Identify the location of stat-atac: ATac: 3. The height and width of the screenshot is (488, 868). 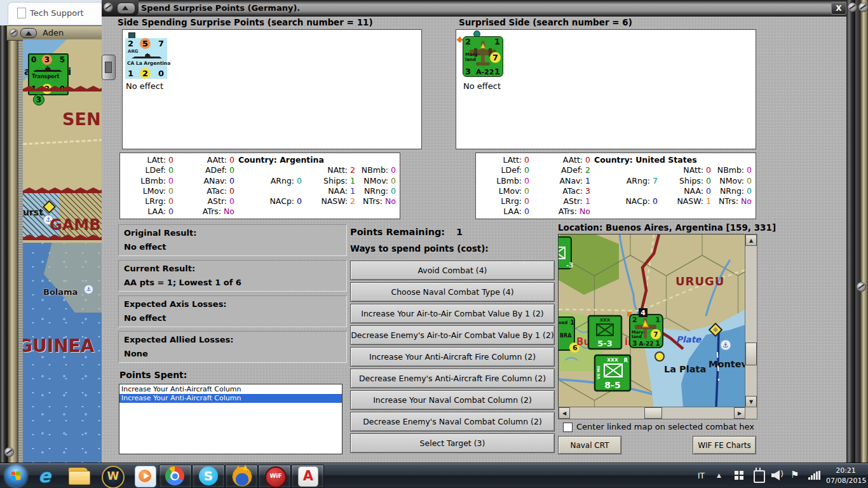
(562, 191).